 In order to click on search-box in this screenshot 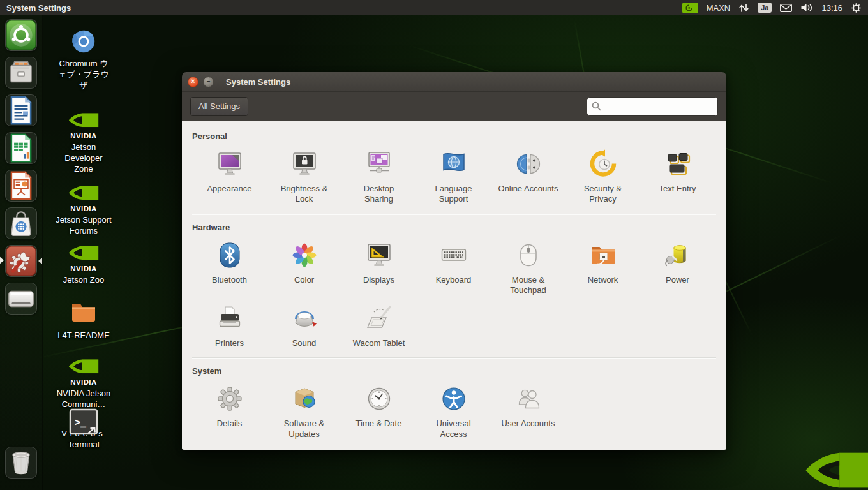, I will do `click(652, 107)`.